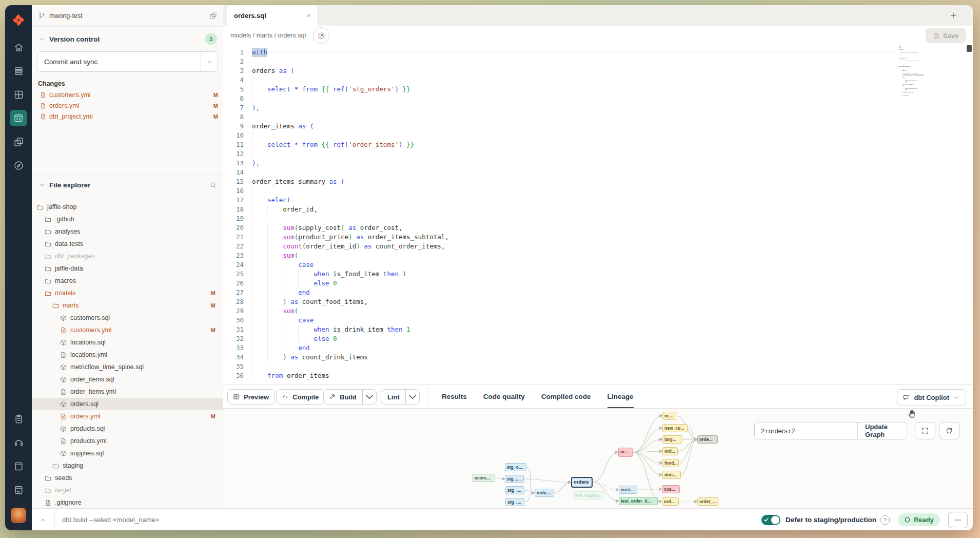 The image size is (980, 538). I want to click on fullscreen-button, so click(925, 431).